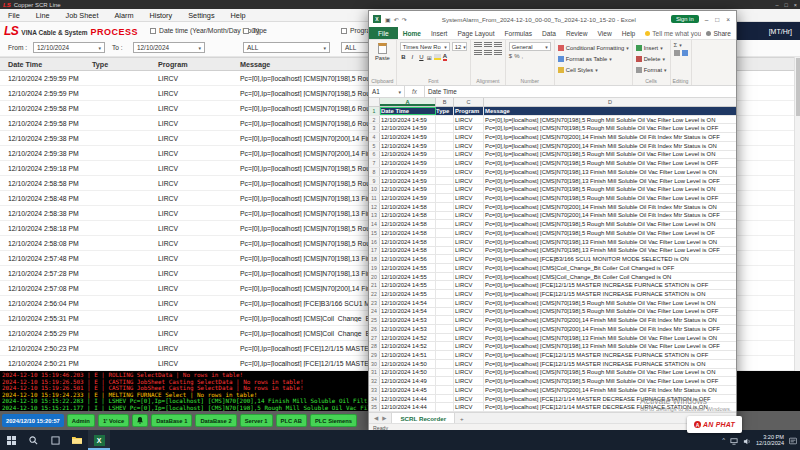 Image resolution: width=800 pixels, height=450 pixels. What do you see at coordinates (408, 146) in the screenshot?
I see `cell-A5: 12/10/2024 14:59` at bounding box center [408, 146].